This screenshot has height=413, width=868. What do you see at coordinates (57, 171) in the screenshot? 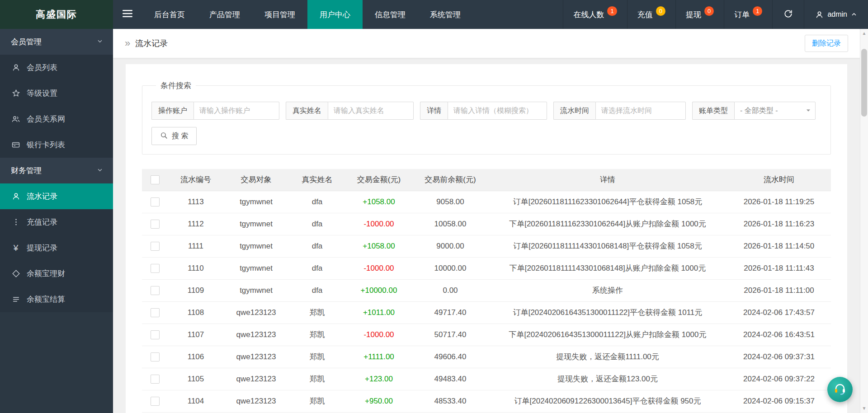
I see `sidebar-section-finance-management: 财务管理` at bounding box center [57, 171].